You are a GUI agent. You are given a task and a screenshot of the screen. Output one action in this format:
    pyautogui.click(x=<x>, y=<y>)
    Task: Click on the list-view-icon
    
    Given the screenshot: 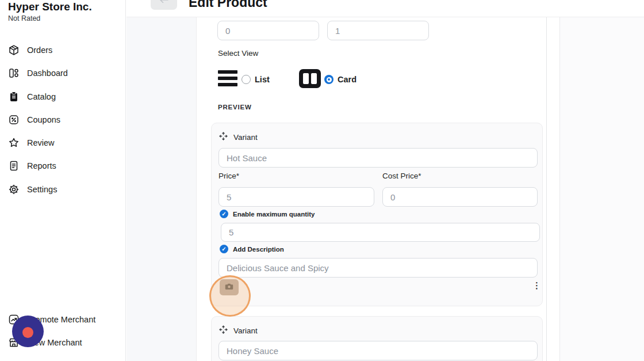 What is the action you would take?
    pyautogui.click(x=228, y=78)
    